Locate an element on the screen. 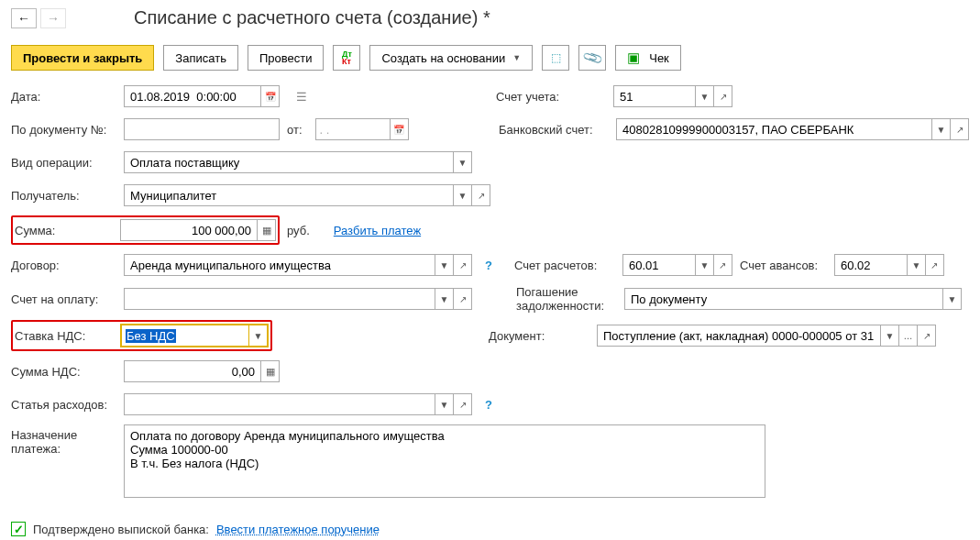  account-open: ↗ is located at coordinates (723, 96).